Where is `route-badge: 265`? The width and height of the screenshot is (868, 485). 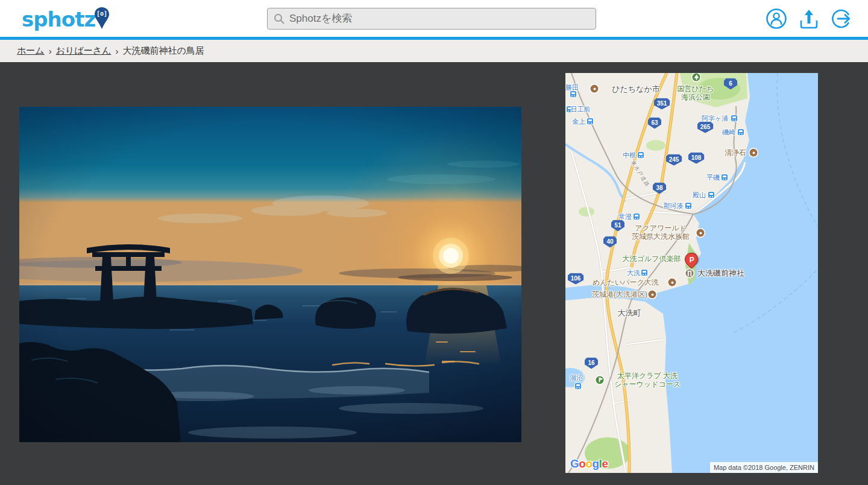
route-badge: 265 is located at coordinates (705, 128).